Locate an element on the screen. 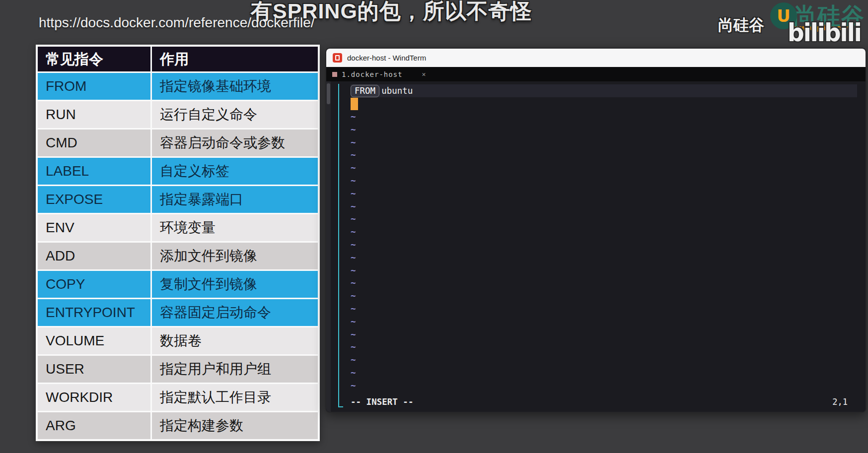  command-cell: LABEL is located at coordinates (94, 171).